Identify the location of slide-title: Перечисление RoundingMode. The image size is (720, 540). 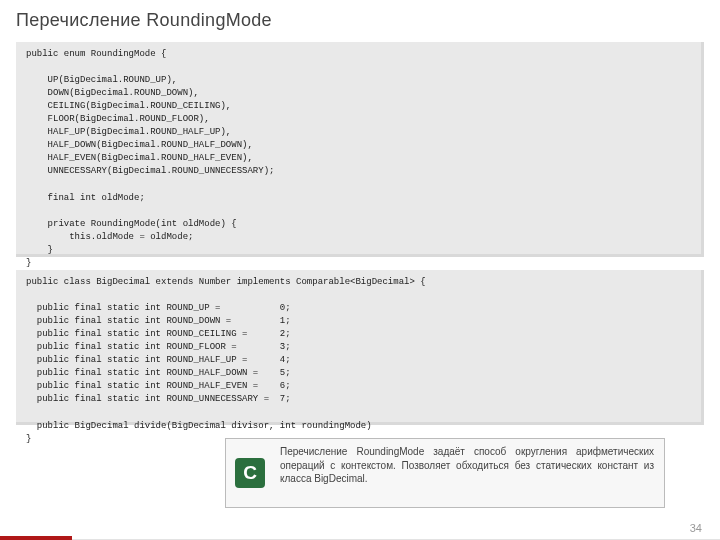
(144, 20).